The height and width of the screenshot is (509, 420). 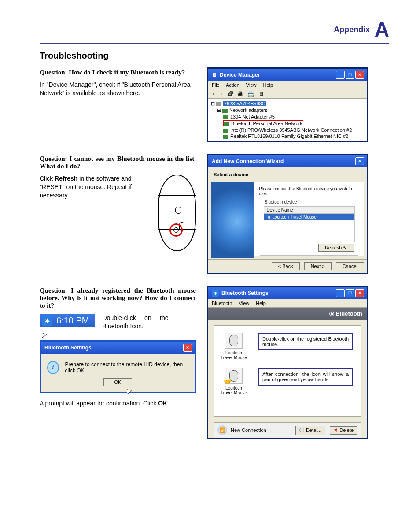 What do you see at coordinates (227, 382) in the screenshot?
I see `hands-icon: 🤝` at bounding box center [227, 382].